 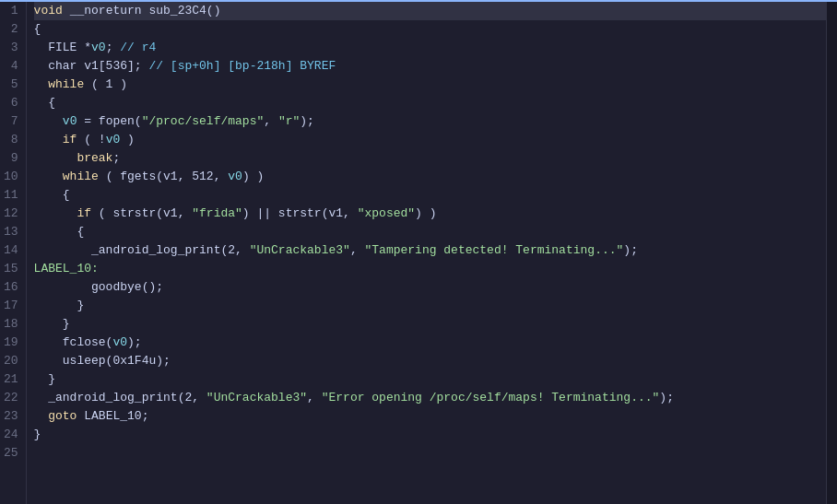 What do you see at coordinates (430, 232) in the screenshot?
I see `code-line-14: {` at bounding box center [430, 232].